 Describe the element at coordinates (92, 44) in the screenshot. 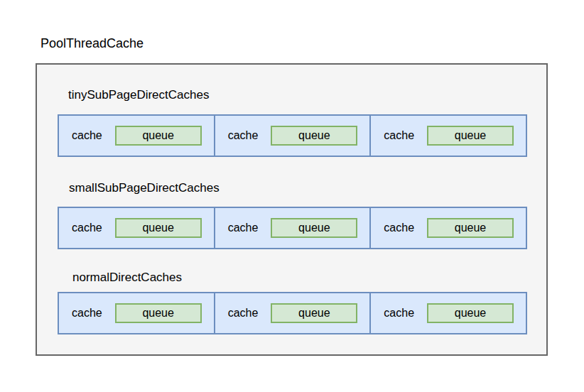

I see `diagram-title: PoolThreadCache` at that location.